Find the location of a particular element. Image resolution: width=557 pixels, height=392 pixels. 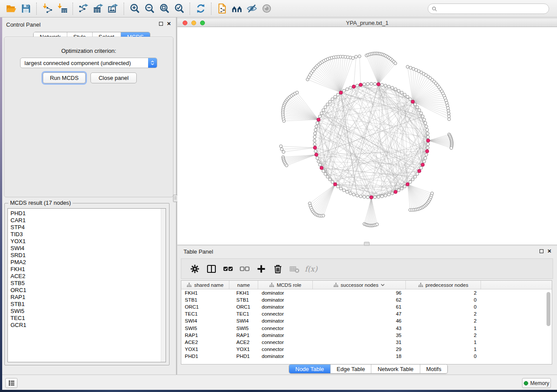

table-cell: YOX1 is located at coordinates (205, 349).